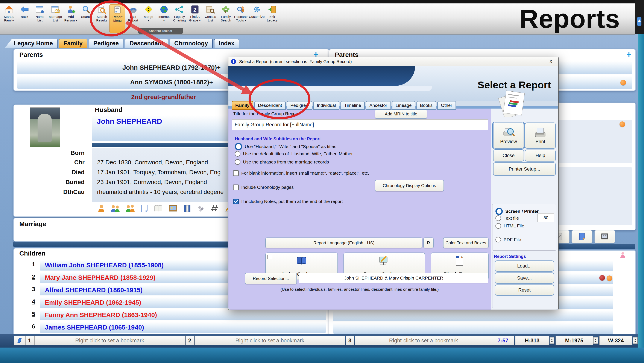 Image resolution: width=644 pixels, height=363 pixels. I want to click on chronology-checkbox: Include Chronology pages, so click(264, 187).